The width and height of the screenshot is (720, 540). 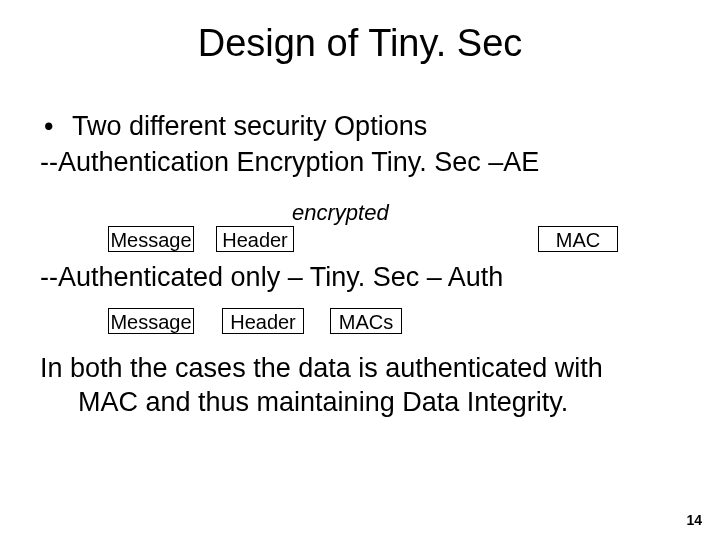 What do you see at coordinates (360, 323) in the screenshot?
I see `diagram-row-auth: Message Header MACs` at bounding box center [360, 323].